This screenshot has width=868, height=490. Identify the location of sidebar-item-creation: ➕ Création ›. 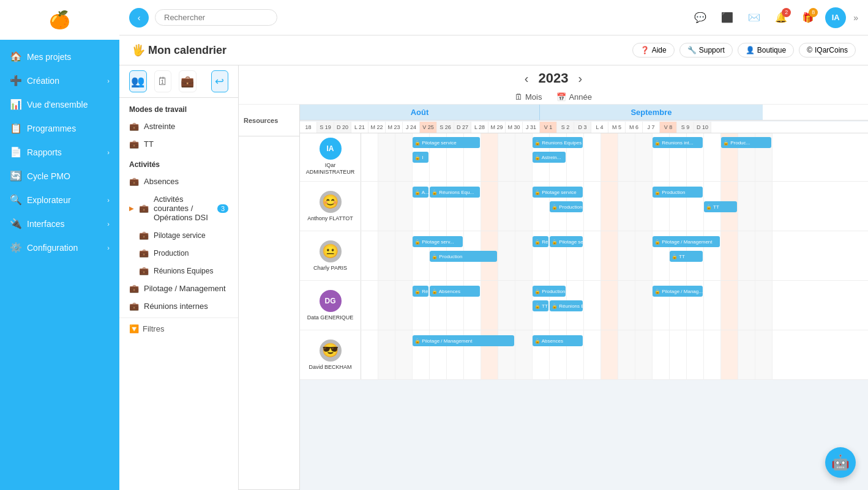
(60, 81).